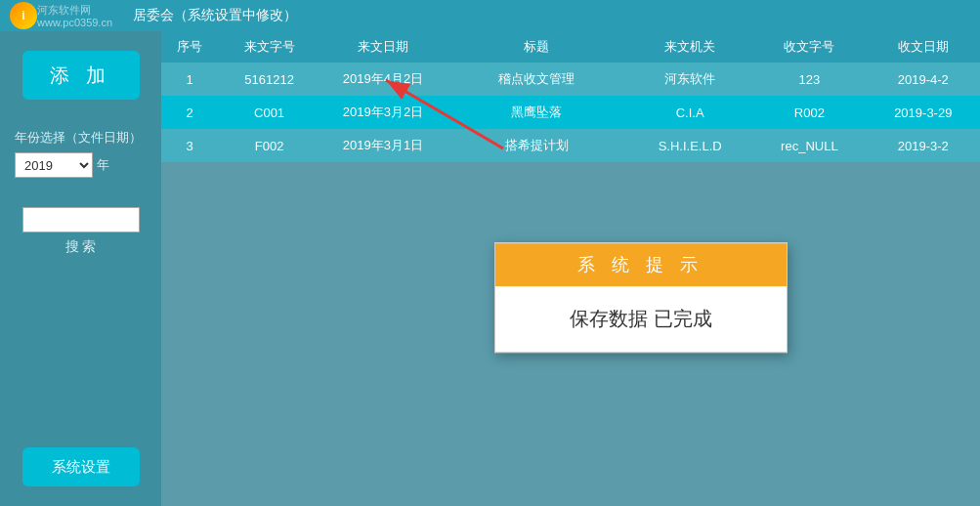 Image resolution: width=980 pixels, height=506 pixels. Describe the element at coordinates (809, 112) in the screenshot. I see `table-cell: R002` at that location.